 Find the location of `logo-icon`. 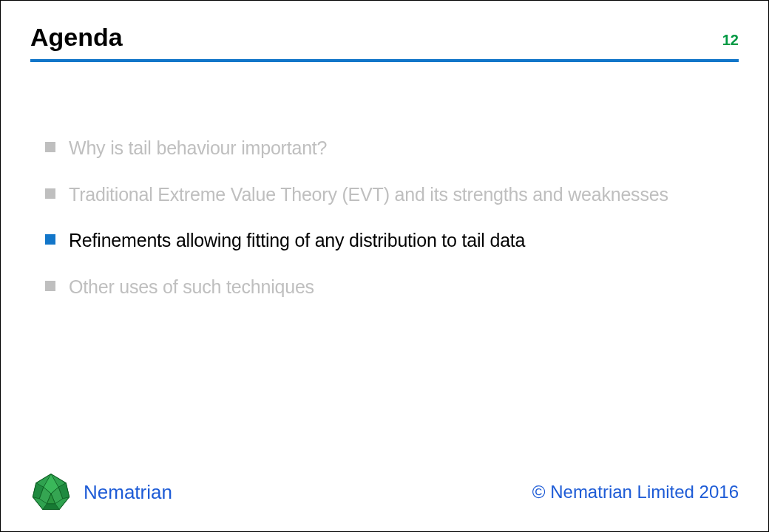

logo-icon is located at coordinates (51, 492).